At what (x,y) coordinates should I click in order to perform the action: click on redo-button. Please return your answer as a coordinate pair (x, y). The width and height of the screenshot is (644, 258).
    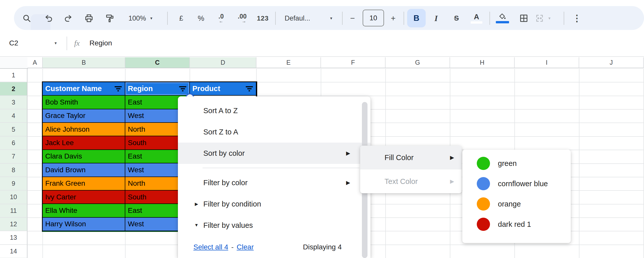
    Looking at the image, I should click on (68, 18).